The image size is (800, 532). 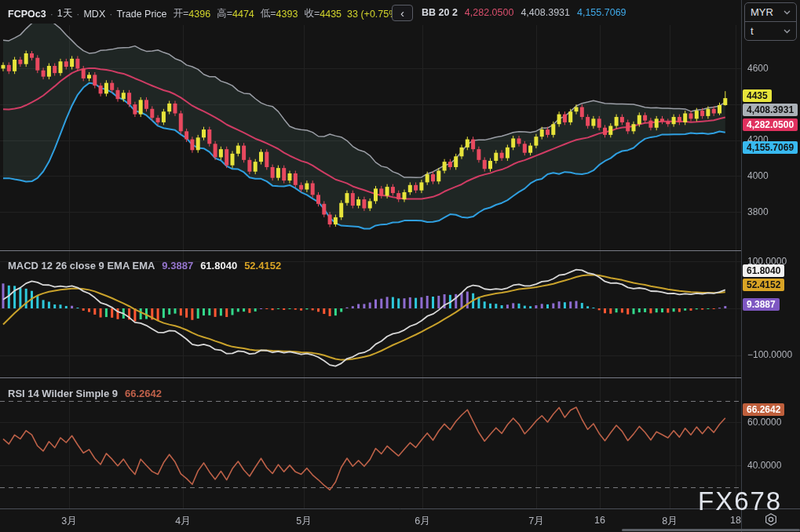 I want to click on open-value: 4396, so click(x=199, y=14).